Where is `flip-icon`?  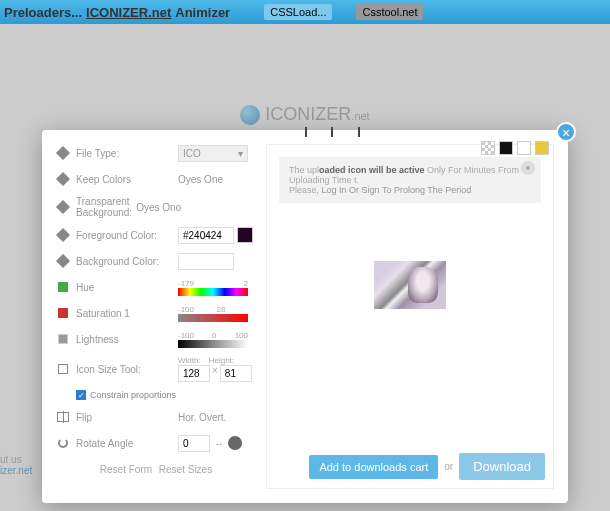
flip-icon is located at coordinates (63, 417).